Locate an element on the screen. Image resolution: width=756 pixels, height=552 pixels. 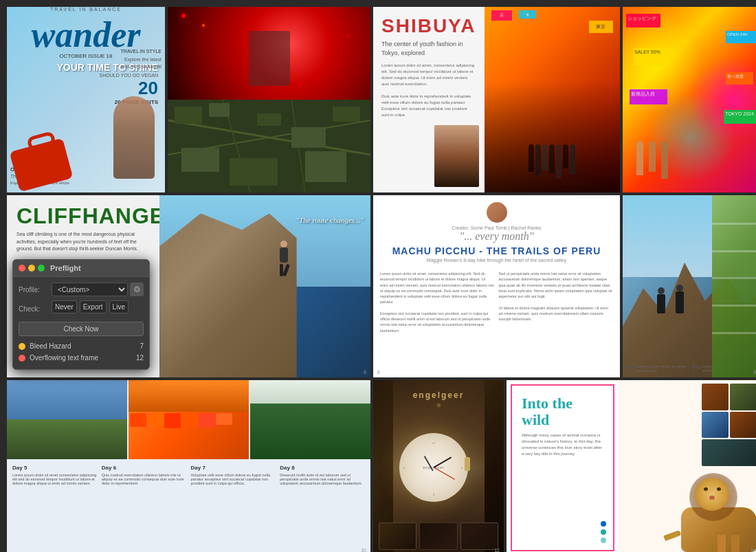
cliff-photo: "The route changes..." 6 is located at coordinates (265, 286).